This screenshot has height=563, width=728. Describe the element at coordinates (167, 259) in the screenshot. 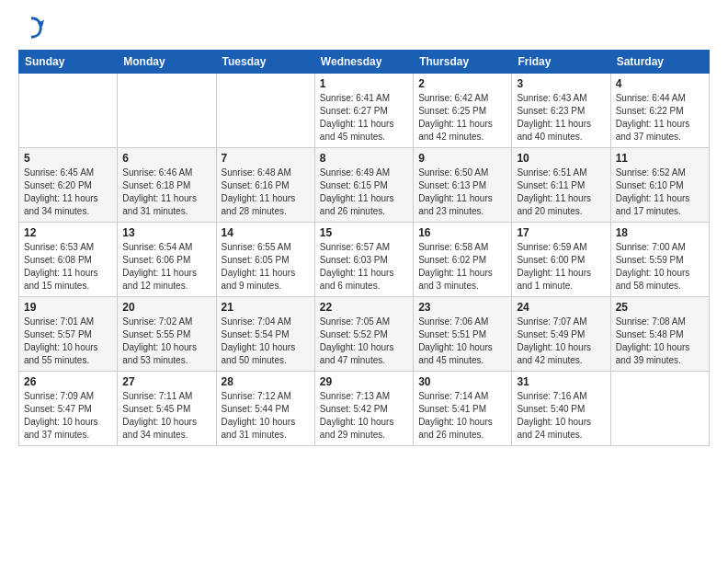

I see `calendar-cell: 13Sunrise: 6:54 AM Sunset: 6:06 PM Dayli…` at that location.